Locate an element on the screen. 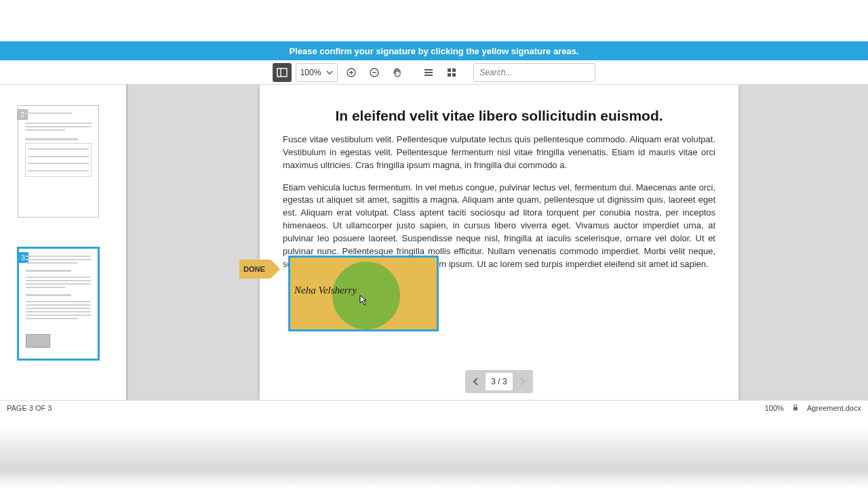 The image size is (868, 488). signature-name: Neha Velsherry is located at coordinates (326, 290).